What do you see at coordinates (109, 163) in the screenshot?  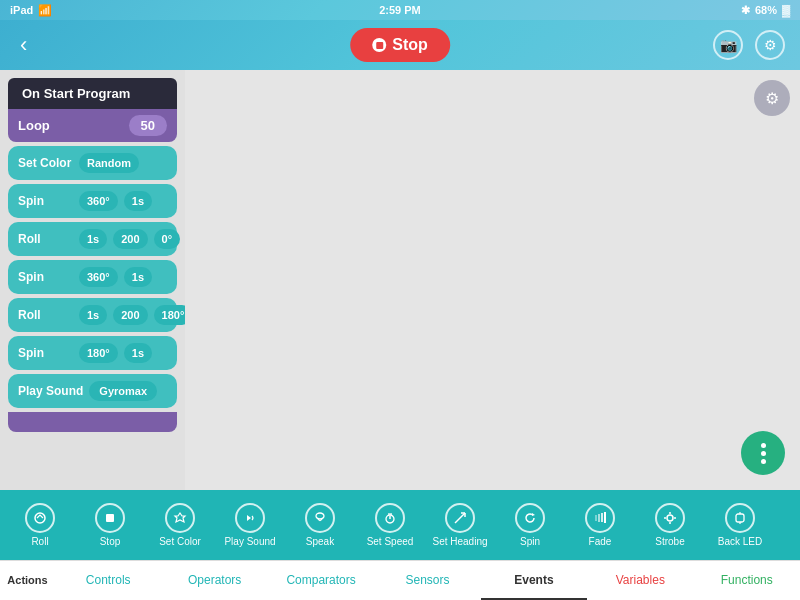 I see `set-color-param: Random` at bounding box center [109, 163].